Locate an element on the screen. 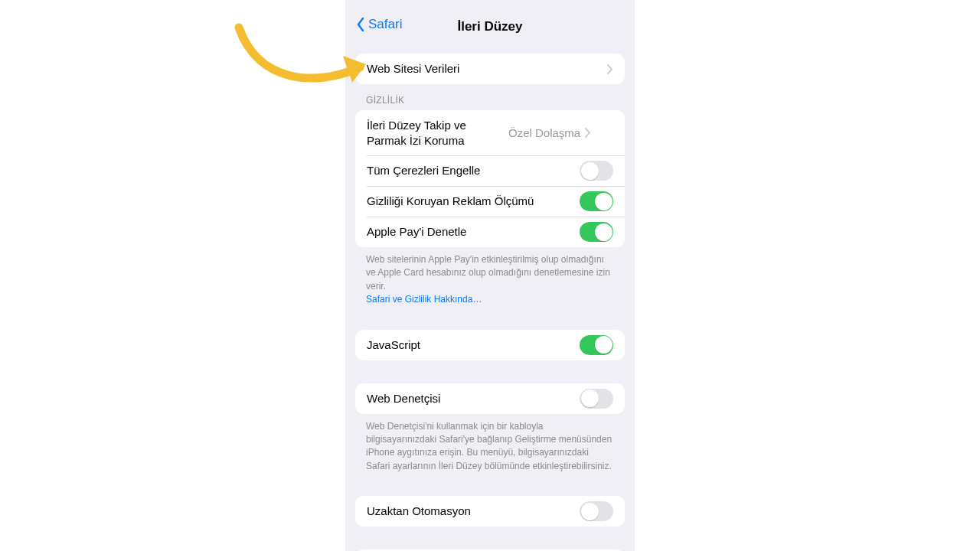 This screenshot has width=980, height=551. toggle-web-inspector is located at coordinates (596, 399).